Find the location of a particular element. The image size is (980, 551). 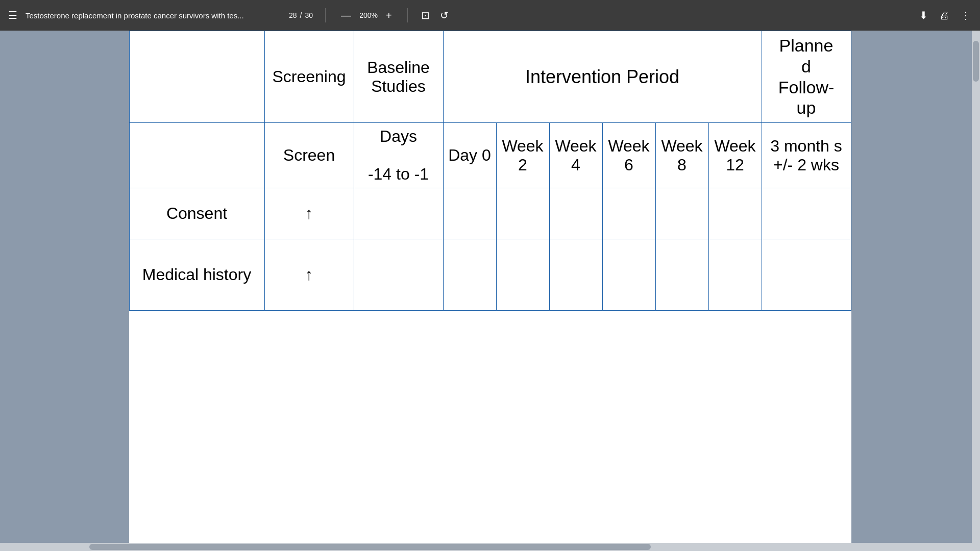

page-navigation: 28 / 30 is located at coordinates (301, 15).